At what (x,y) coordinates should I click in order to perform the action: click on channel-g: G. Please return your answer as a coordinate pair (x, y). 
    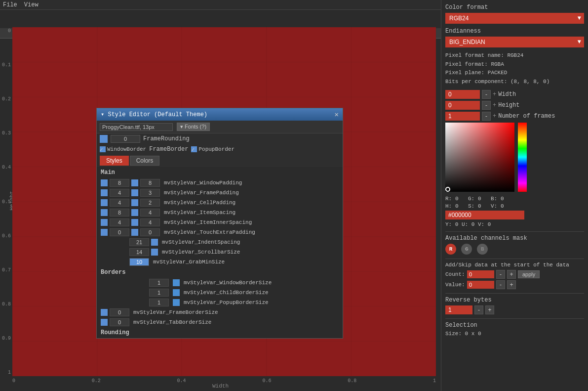
    Looking at the image, I should click on (467, 249).